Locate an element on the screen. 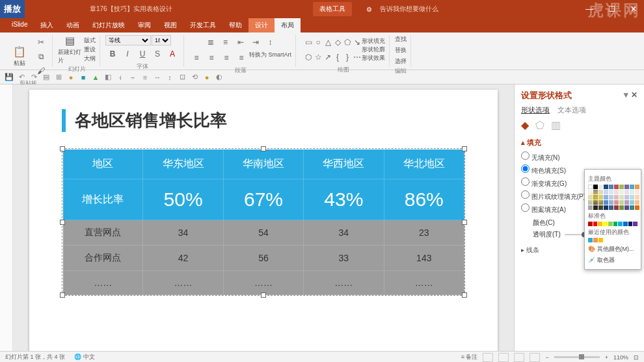 The height and width of the screenshot is (362, 644). new-slide: ▤新建幻灯片 is located at coordinates (70, 49).